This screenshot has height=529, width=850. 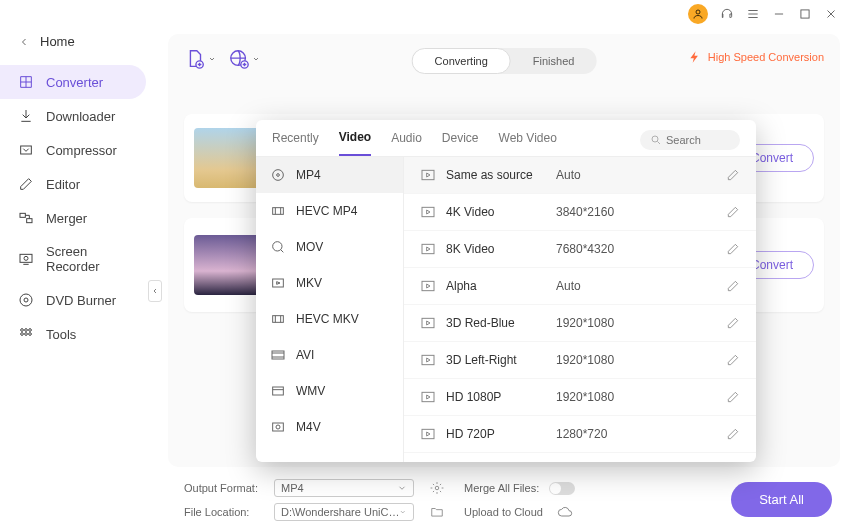 I want to click on file-location-select: D:\Wondershare UniConverter 1, so click(x=344, y=512).